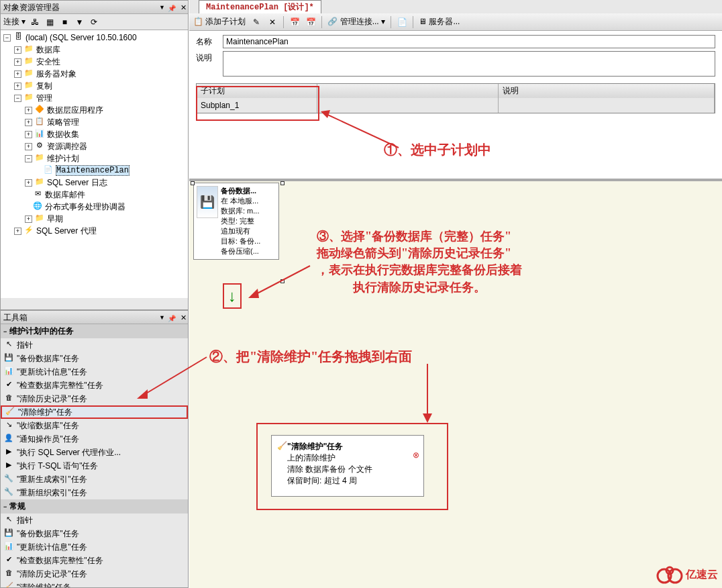 Image resolution: width=722 pixels, height=588 pixels. What do you see at coordinates (94, 466) in the screenshot?
I see `toolbox-exec-tsql: ▶"执行 T-SQL 语句"任务` at bounding box center [94, 466].